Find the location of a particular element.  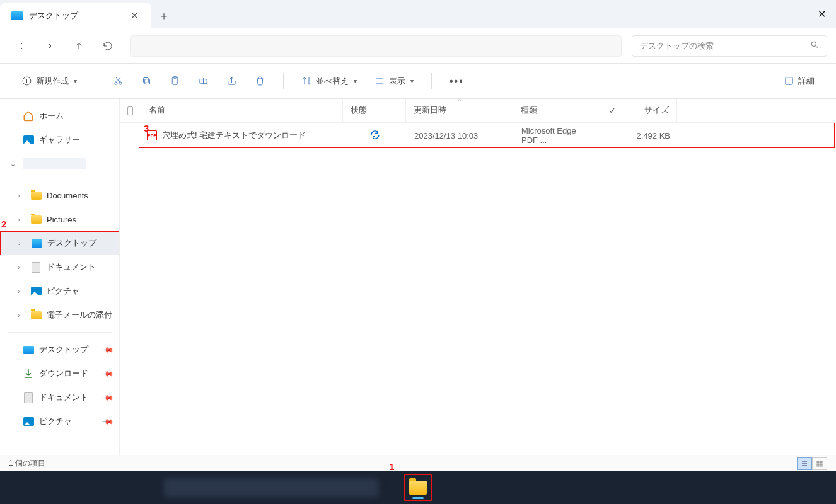

copy-button is located at coordinates (146, 81).